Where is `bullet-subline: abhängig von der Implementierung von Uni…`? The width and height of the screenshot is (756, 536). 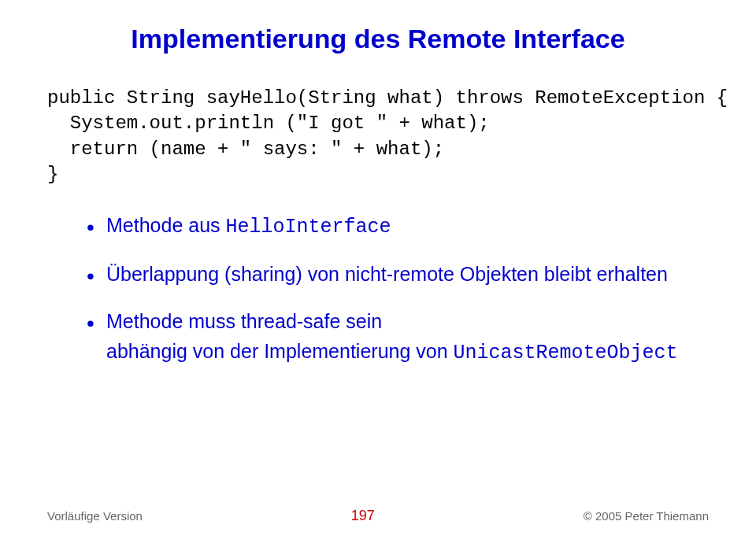 bullet-subline: abhängig von der Implementierung von Uni… is located at coordinates (408, 353).